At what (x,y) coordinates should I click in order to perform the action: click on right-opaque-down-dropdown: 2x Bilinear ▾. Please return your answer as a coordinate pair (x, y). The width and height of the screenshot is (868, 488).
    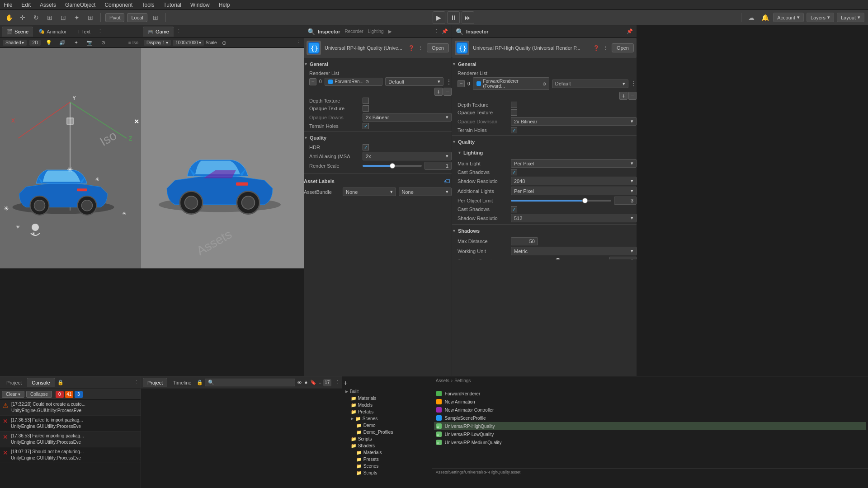
    Looking at the image, I should click on (574, 121).